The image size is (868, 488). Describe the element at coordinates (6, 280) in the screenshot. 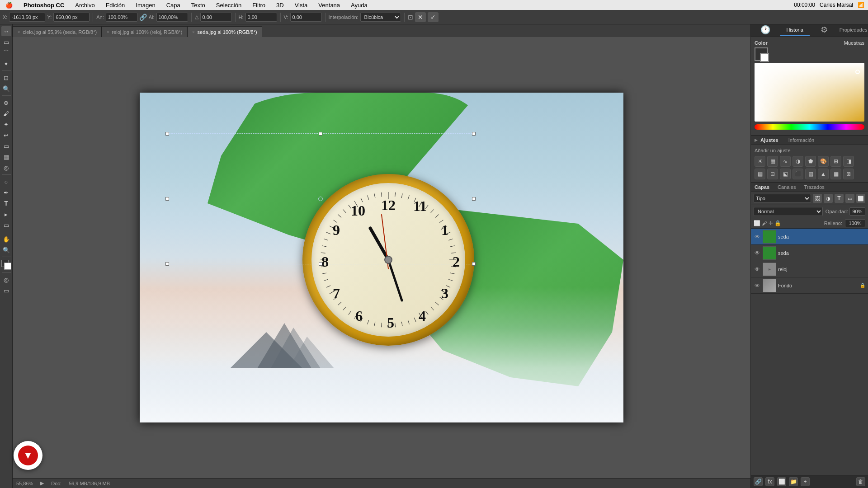

I see `quick-mask-button: ◎` at that location.